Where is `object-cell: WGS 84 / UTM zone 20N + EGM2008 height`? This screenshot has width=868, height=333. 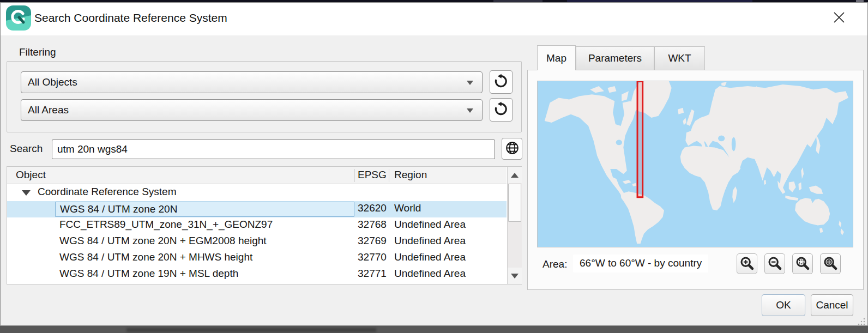
object-cell: WGS 84 / UTM zone 20N + EGM2008 height is located at coordinates (163, 241).